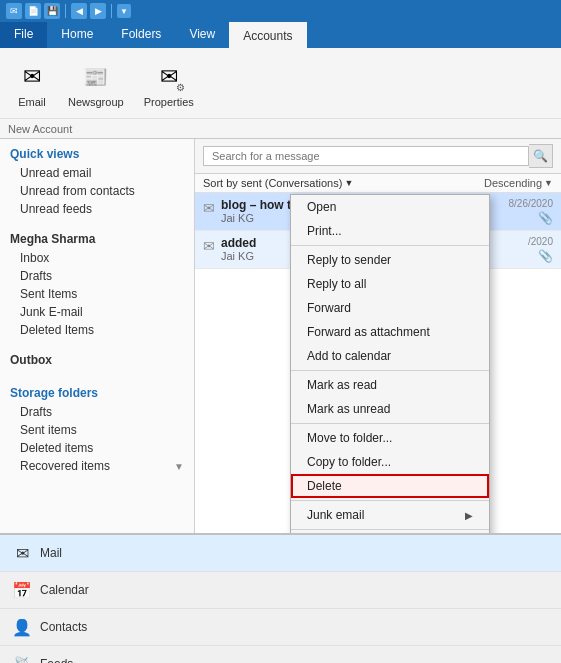 The width and height of the screenshot is (561, 663). Describe the element at coordinates (272, 183) in the screenshot. I see `sort-label: Sort by sent (Conversations)` at that location.